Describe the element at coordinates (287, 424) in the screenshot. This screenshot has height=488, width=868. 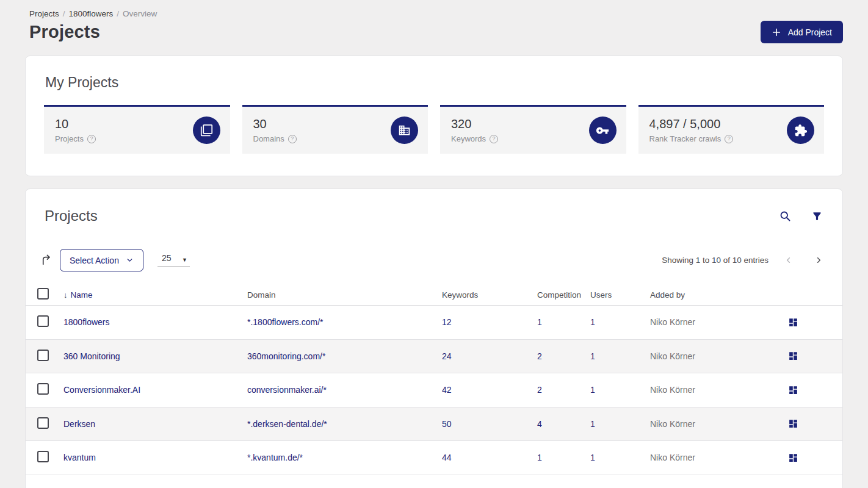
I see `project-domain-link: *.derksen-dental.de/*` at that location.